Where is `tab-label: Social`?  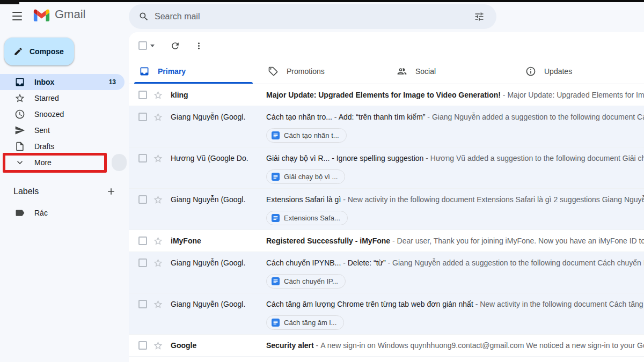 tab-label: Social is located at coordinates (426, 71).